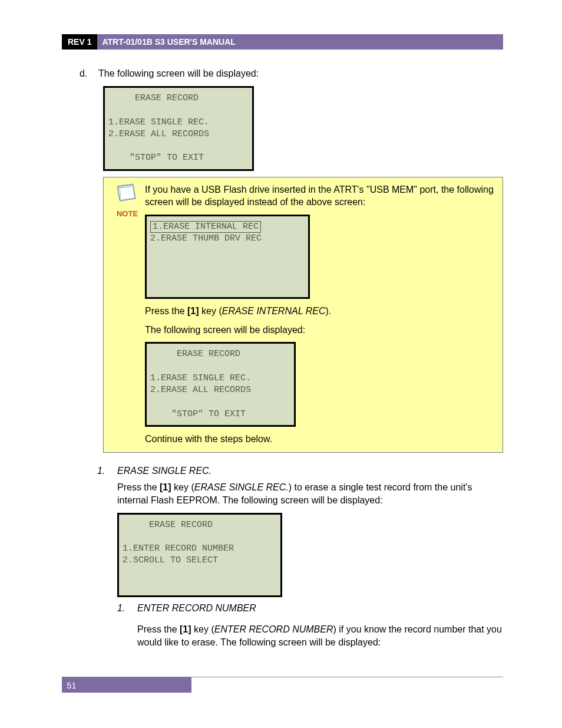 This screenshot has width=562, height=728. I want to click on lcd2-line1: 1.ERASE INTERNAL REC, so click(206, 227).